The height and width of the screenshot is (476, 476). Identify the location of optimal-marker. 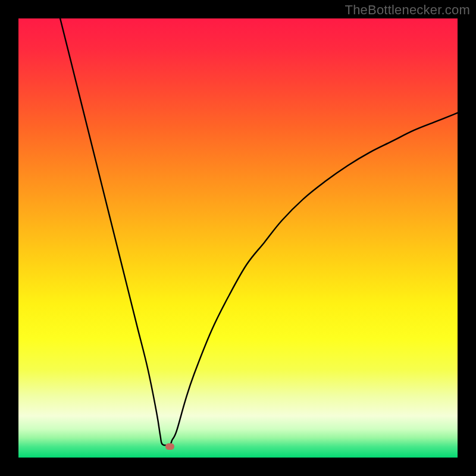
(170, 446).